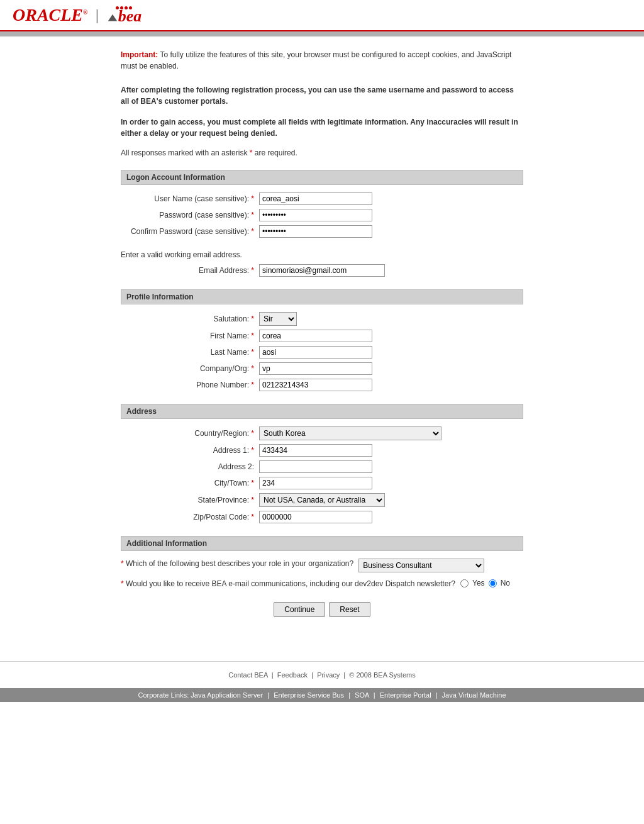 Image resolution: width=644 pixels, height=824 pixels. Describe the element at coordinates (474, 695) in the screenshot. I see `footer-link-jvm: Java Virtual Machine` at that location.